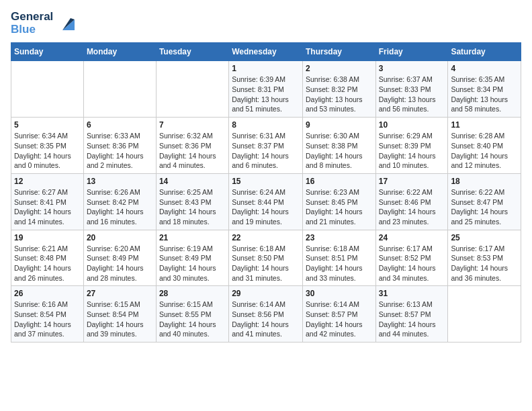 This screenshot has width=532, height=411. What do you see at coordinates (484, 263) in the screenshot?
I see `day-info: Sunrise: 6:17 AM Sunset: 8:53 PM Dayligh…` at bounding box center [484, 263].